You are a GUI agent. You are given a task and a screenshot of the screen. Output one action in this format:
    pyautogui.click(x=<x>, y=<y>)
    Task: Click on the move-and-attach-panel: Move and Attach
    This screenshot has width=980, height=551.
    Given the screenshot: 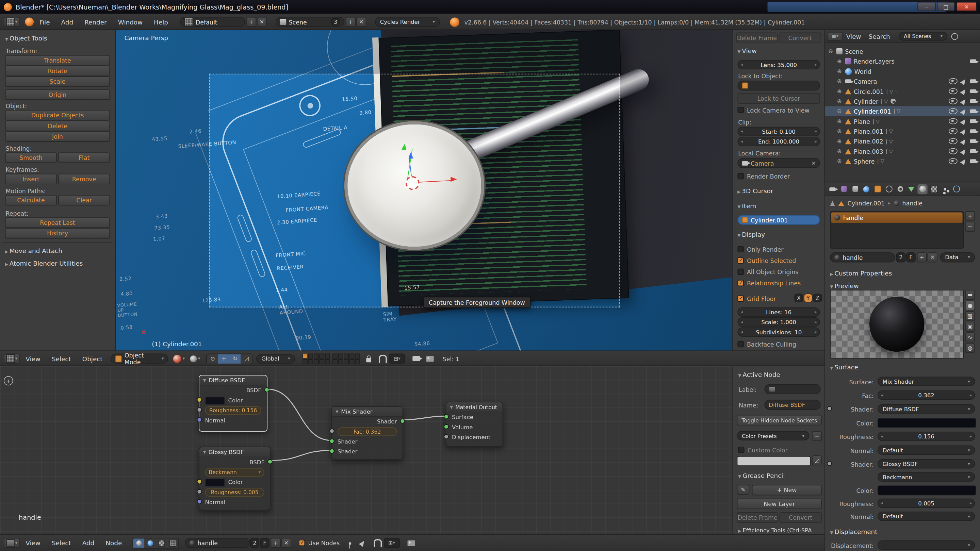 What is the action you would take?
    pyautogui.click(x=33, y=251)
    